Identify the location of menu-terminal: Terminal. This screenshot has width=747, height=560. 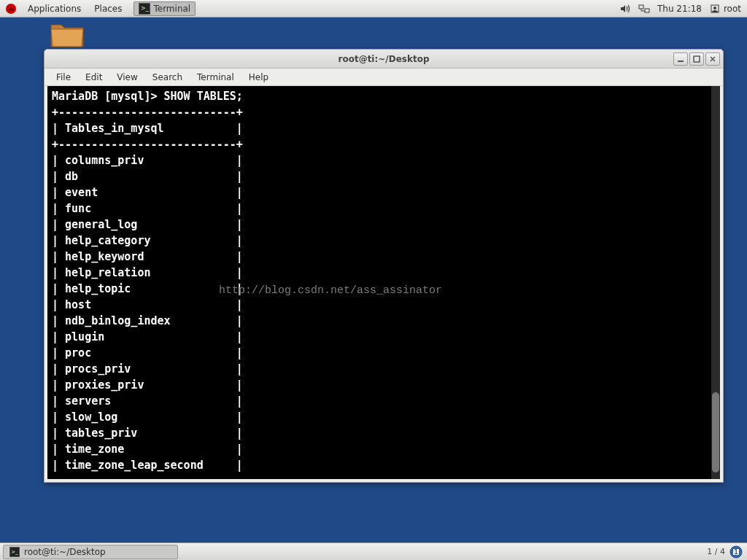
(216, 77).